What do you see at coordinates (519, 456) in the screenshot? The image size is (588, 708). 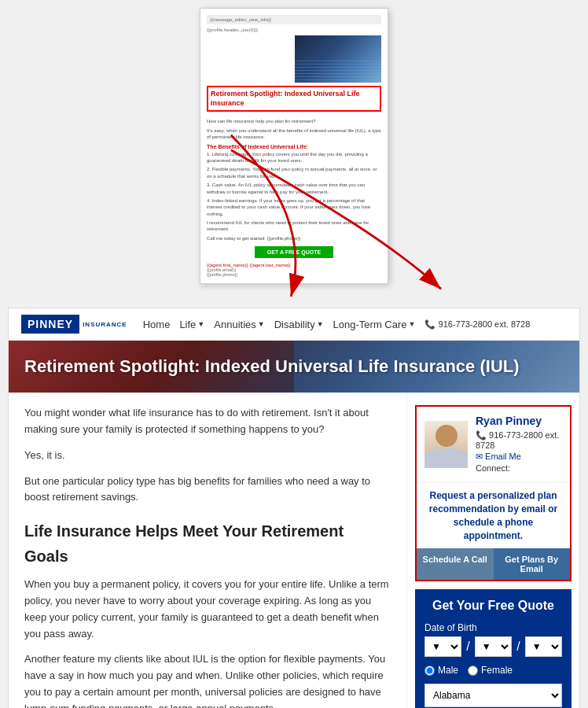 I see `agent-email-link: ✉ Email Me` at bounding box center [519, 456].